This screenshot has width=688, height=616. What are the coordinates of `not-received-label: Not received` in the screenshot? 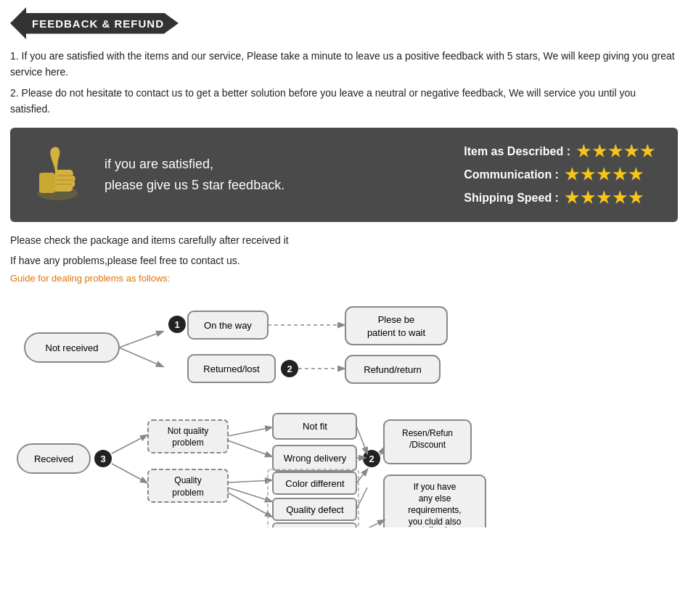 It's located at (73, 348).